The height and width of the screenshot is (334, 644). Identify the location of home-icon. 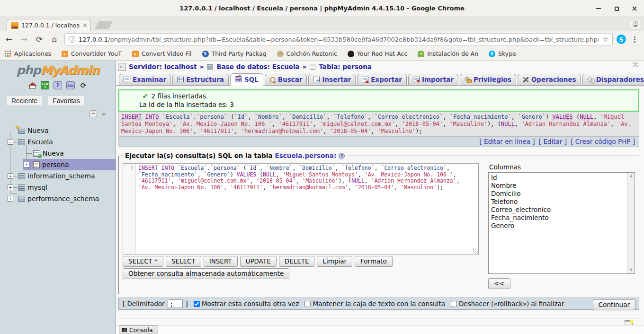
(32, 85).